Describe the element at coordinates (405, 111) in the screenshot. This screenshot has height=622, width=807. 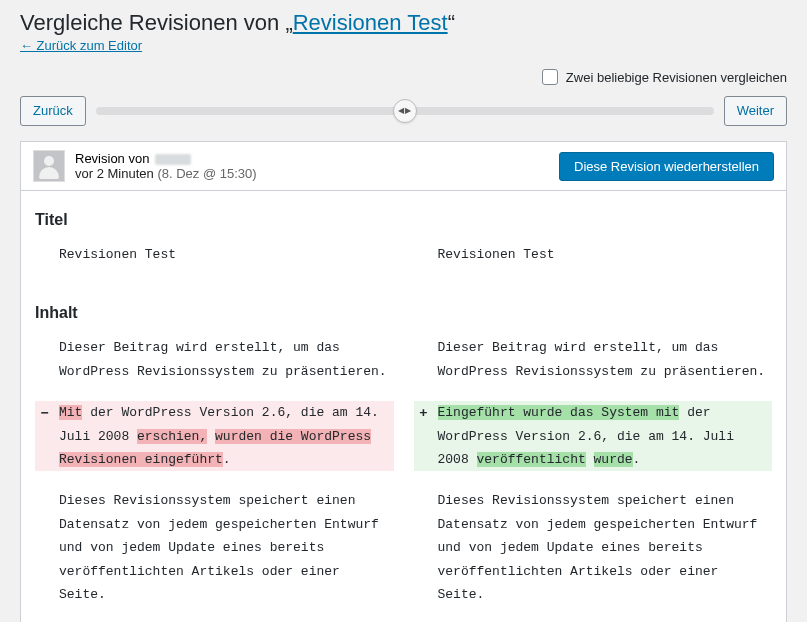
I see `revision-slider: ◀ ▶` at that location.